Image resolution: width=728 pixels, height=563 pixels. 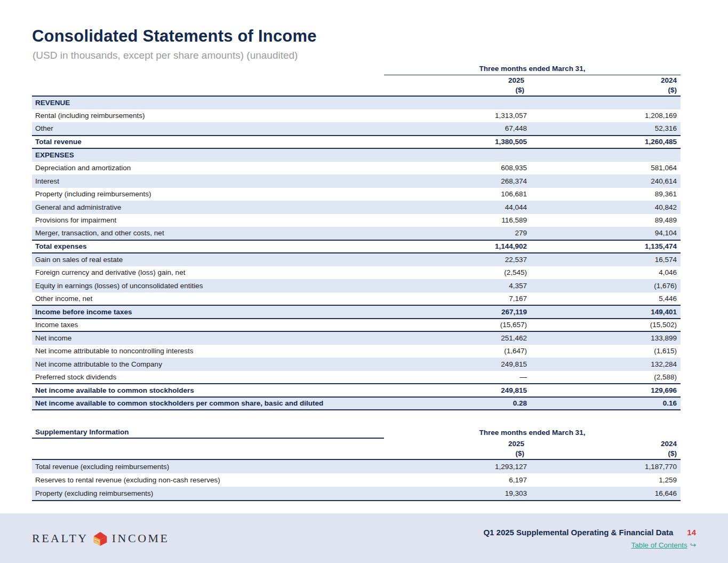 What do you see at coordinates (356, 466) in the screenshot?
I see `table-row: Total revenue (excluding reimbursements)…` at bounding box center [356, 466].